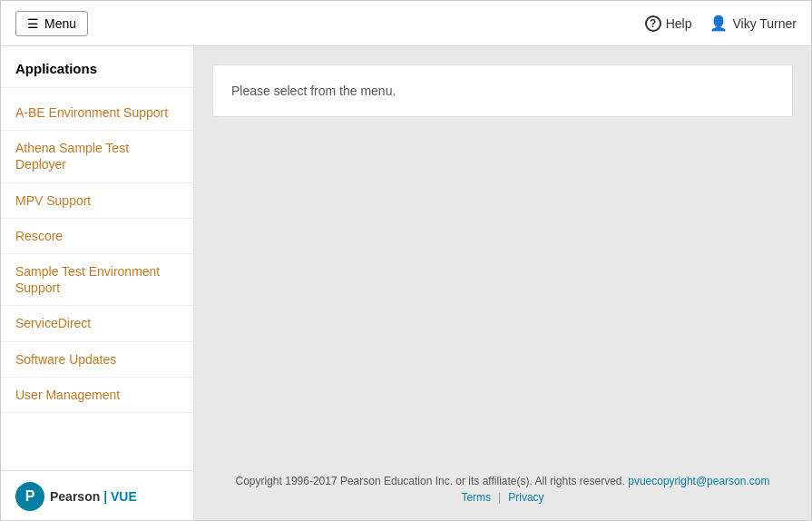  I want to click on select-message-box: Please select from the menu., so click(503, 91).